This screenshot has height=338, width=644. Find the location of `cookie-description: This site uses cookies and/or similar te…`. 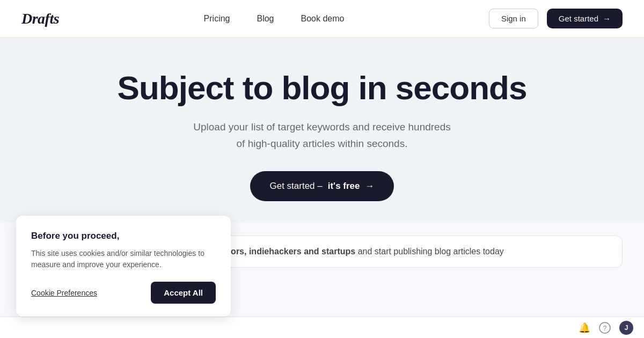

cookie-description: This site uses cookies and/or similar te… is located at coordinates (123, 260).